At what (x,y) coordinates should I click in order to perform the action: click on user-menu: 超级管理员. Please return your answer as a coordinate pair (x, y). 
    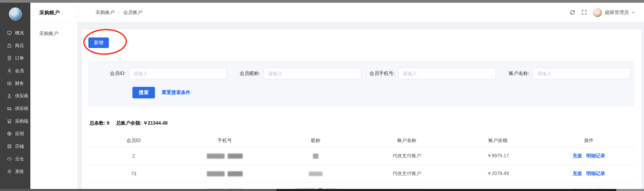
    Looking at the image, I should click on (614, 12).